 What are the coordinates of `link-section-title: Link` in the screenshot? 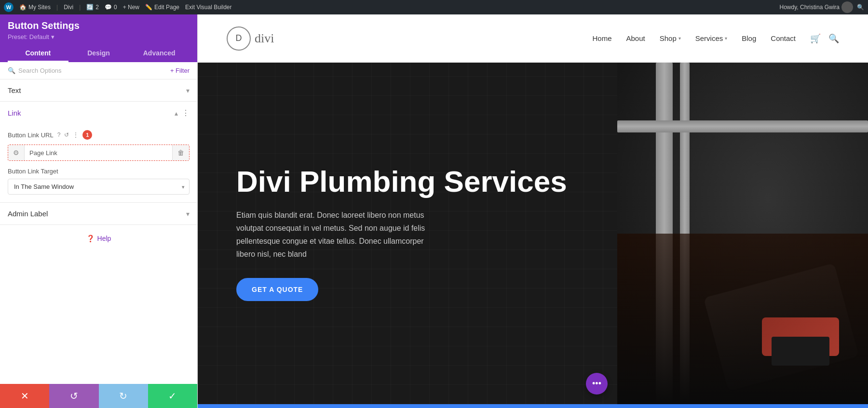 It's located at (14, 113).